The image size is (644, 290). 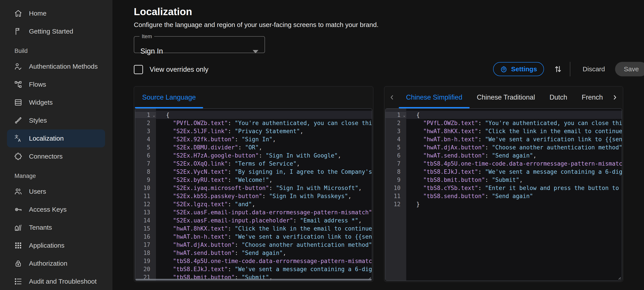 I want to click on toolbar-divider, so click(x=570, y=69).